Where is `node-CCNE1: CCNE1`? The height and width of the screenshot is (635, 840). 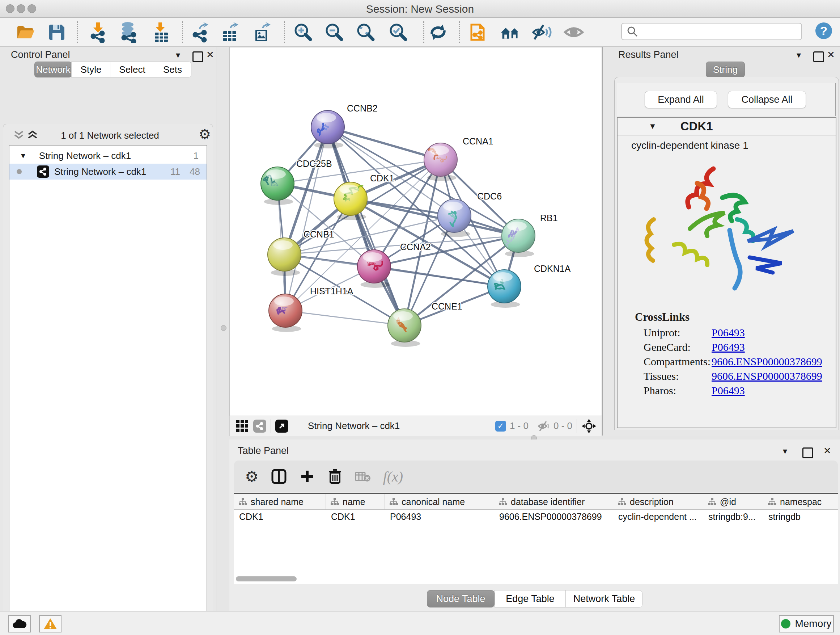 node-CCNE1: CCNE1 is located at coordinates (425, 324).